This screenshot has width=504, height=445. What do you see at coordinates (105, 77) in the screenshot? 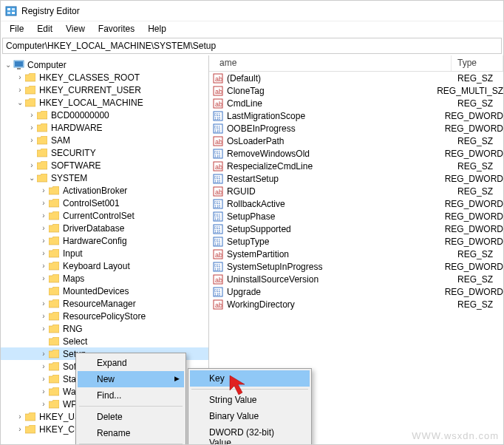
I see `tree-item: ›HKEY_CLASSES_ROOT` at bounding box center [105, 77].